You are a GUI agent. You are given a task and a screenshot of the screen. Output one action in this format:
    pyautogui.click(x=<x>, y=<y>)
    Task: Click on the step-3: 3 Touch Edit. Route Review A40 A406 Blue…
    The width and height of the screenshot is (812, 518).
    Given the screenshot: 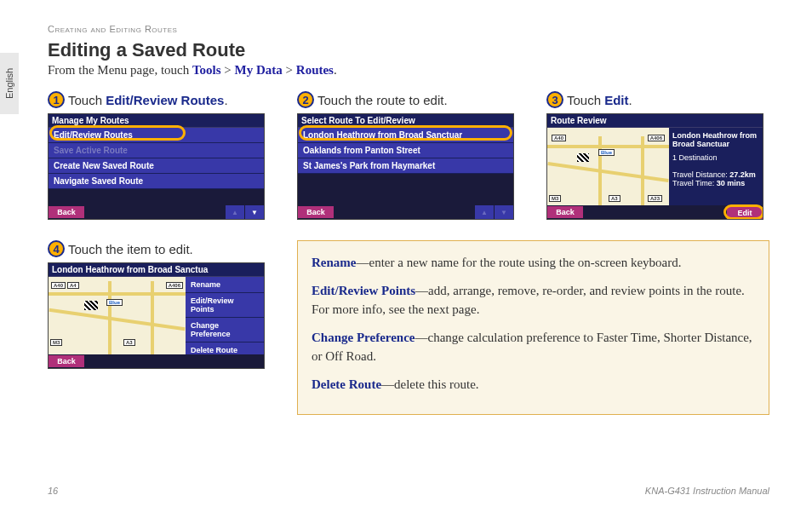 What is the action you would take?
    pyautogui.click(x=655, y=155)
    